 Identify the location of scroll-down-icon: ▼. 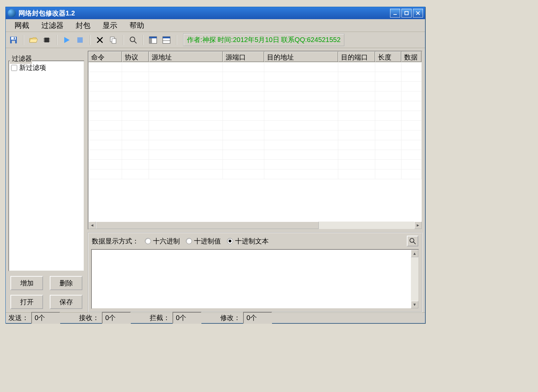
(415, 305).